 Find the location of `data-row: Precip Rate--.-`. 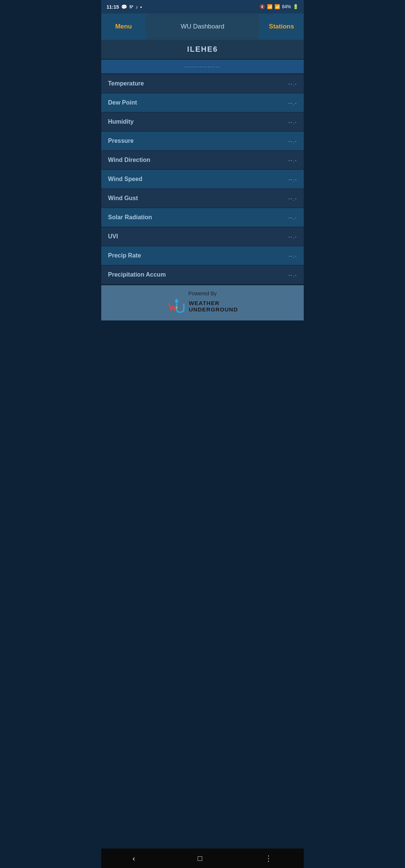

data-row: Precip Rate--.- is located at coordinates (202, 256).